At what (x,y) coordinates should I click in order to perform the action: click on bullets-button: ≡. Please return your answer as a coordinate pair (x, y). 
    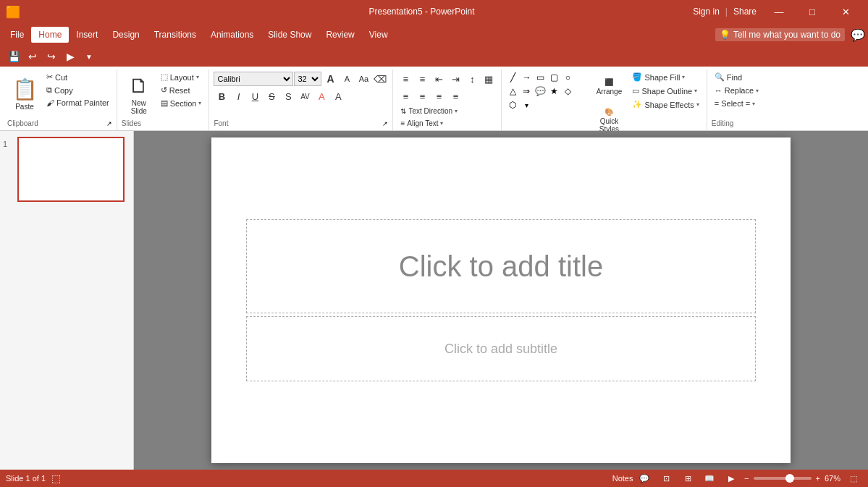
    Looking at the image, I should click on (405, 79).